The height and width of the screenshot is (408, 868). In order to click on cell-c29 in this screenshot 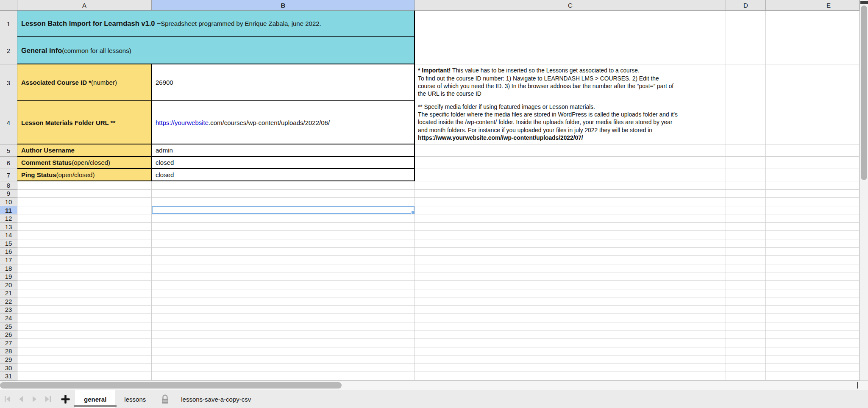, I will do `click(570, 360)`.